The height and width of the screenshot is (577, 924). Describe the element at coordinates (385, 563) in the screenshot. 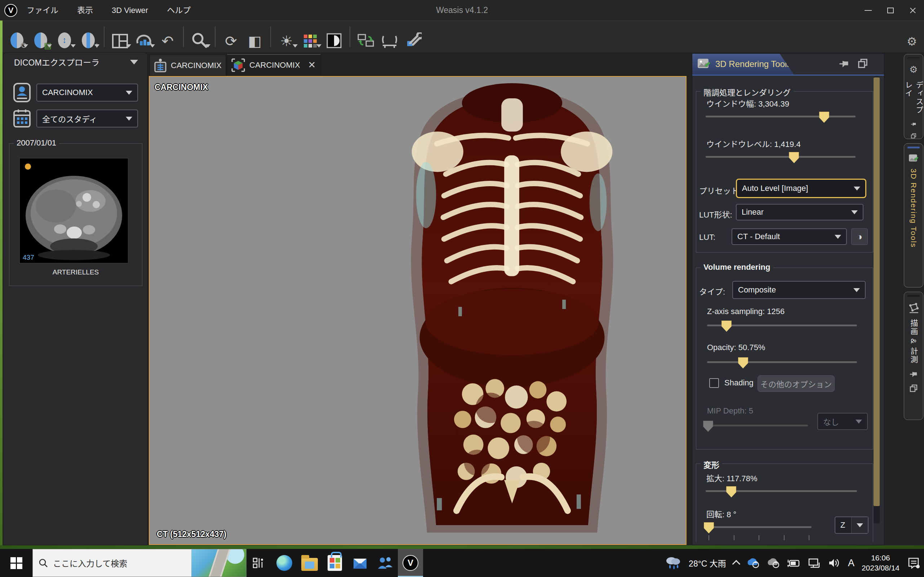

I see `people-button` at that location.